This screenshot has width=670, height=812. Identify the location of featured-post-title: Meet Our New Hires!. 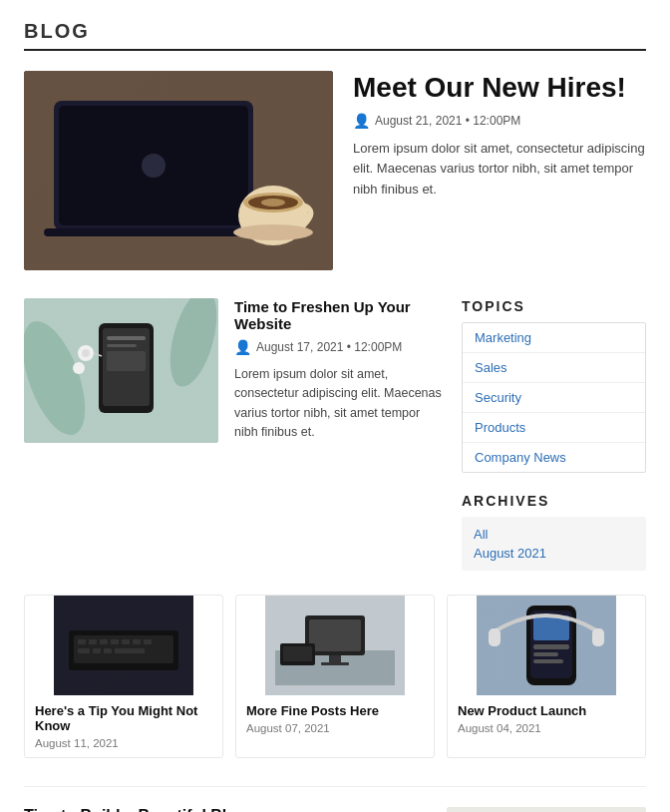
(500, 88).